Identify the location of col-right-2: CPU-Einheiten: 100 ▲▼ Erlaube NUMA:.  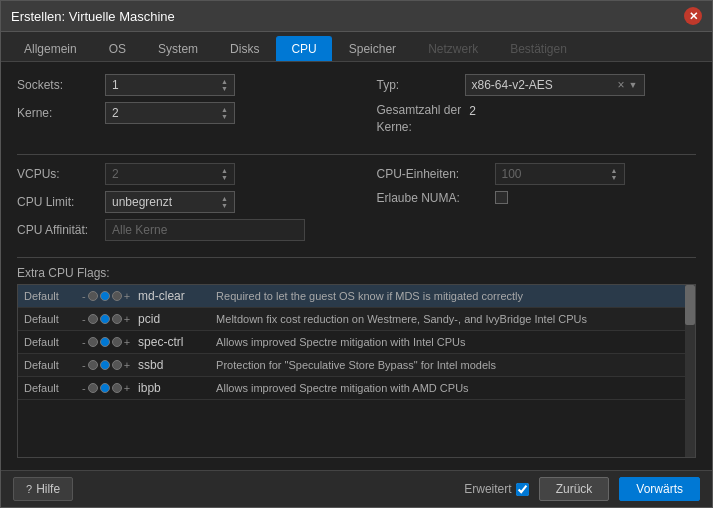
(537, 202).